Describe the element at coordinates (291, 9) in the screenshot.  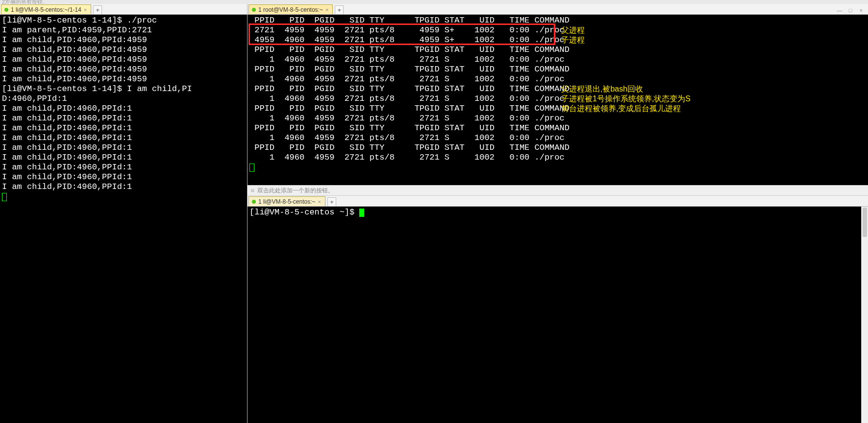
I see `tab-right-top-session: 1 root@VM-8-5-centos:~ ×` at that location.